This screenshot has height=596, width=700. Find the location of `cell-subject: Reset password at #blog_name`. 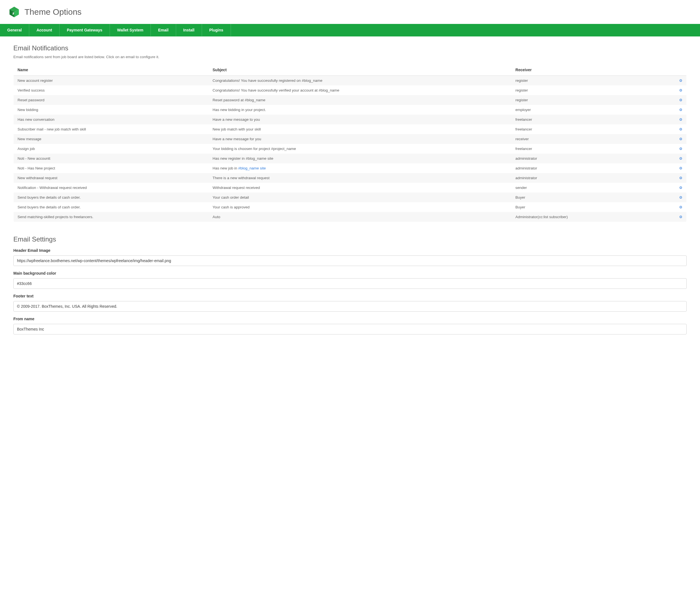

cell-subject: Reset password at #blog_name is located at coordinates (360, 100).